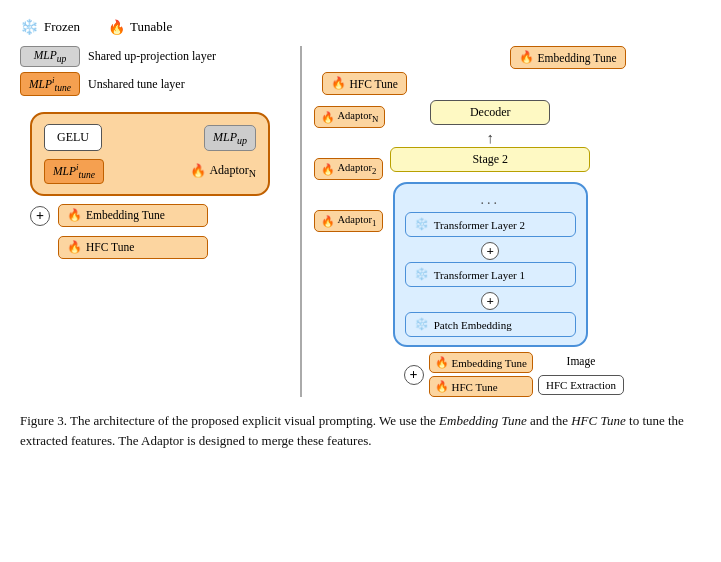 This screenshot has width=721, height=562. Describe the element at coordinates (352, 430) in the screenshot. I see `caption-text: Figure 3. The architecture of the propos…` at that location.